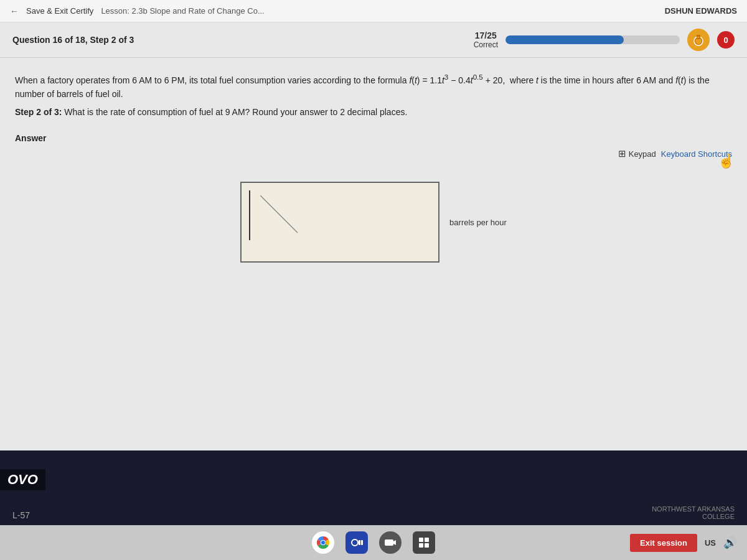  I want to click on progress-info: 17/25 Correct, so click(486, 40).